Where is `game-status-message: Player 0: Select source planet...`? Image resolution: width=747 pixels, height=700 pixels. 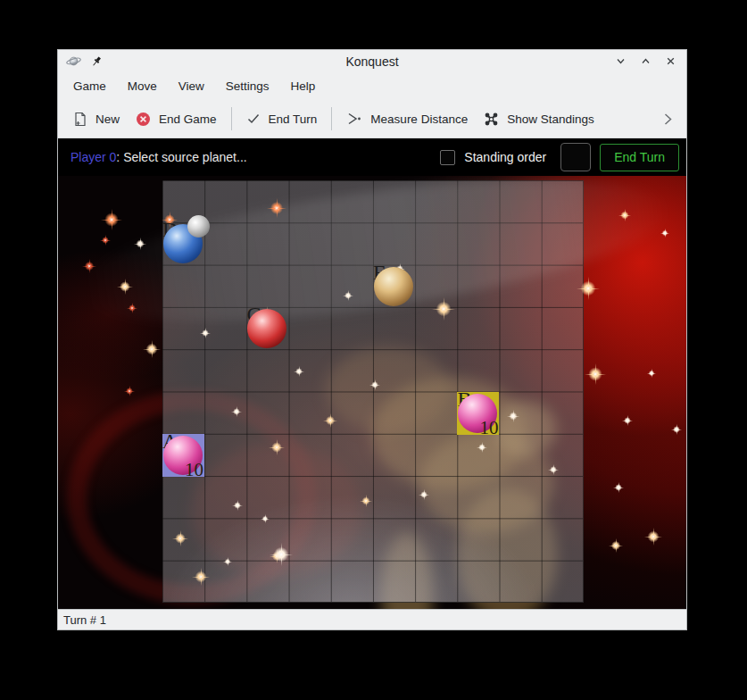
game-status-message: Player 0: Select source planet... is located at coordinates (159, 157).